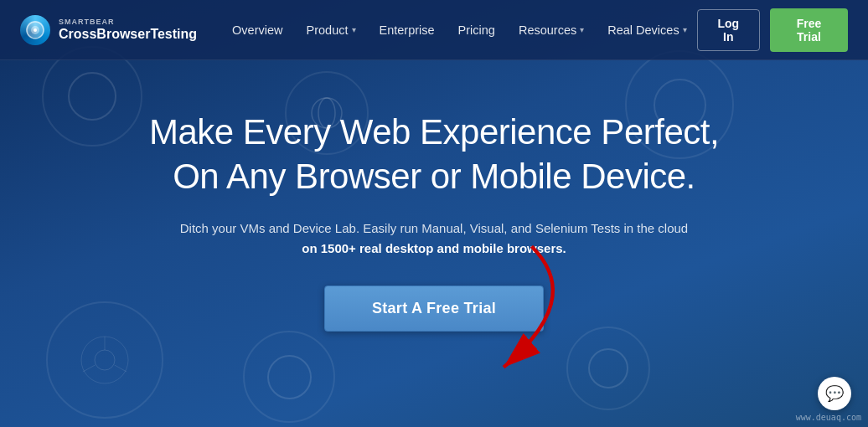  I want to click on real-devices-chevron-icon: ▾, so click(685, 30).